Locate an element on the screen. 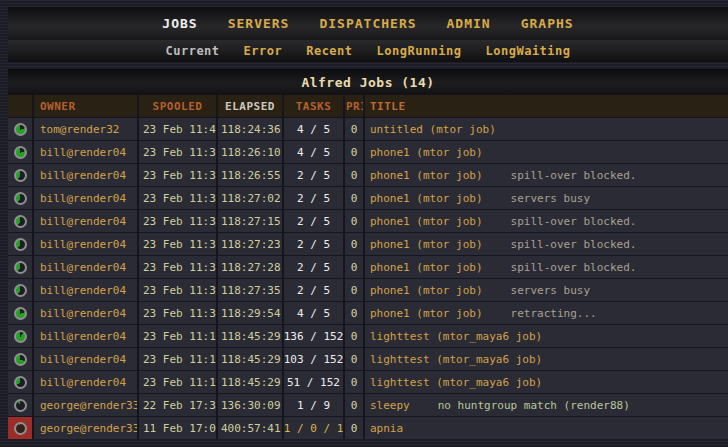  column-header-title: TITLE is located at coordinates (546, 106).